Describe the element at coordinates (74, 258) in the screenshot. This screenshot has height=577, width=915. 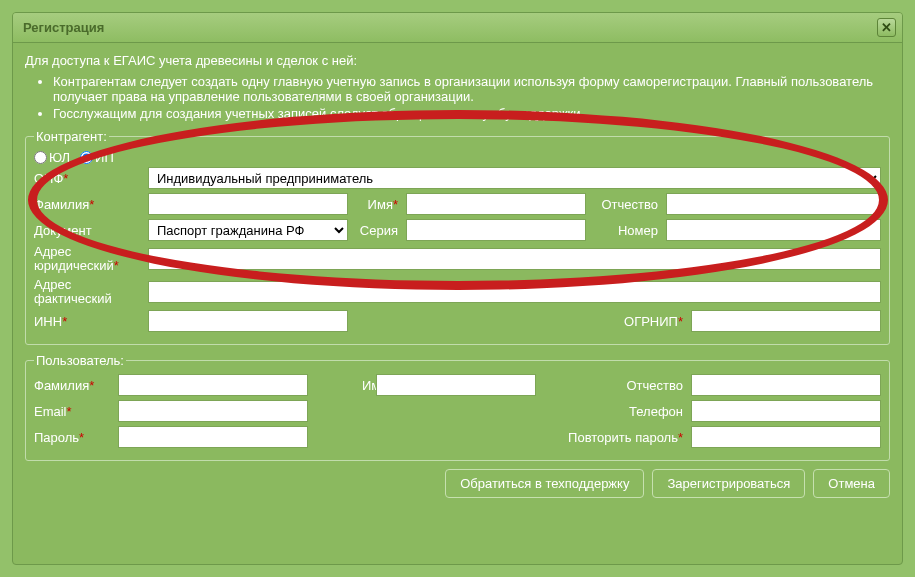
I see `legal-addr-label: Адрес юридический` at that location.